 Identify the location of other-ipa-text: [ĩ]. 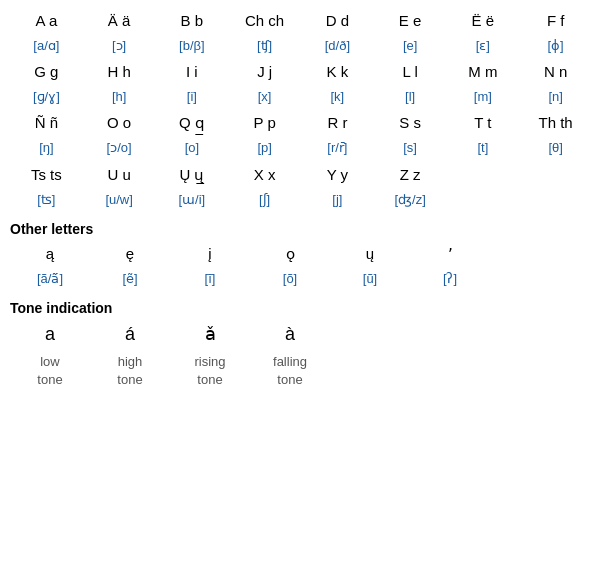
(210, 279).